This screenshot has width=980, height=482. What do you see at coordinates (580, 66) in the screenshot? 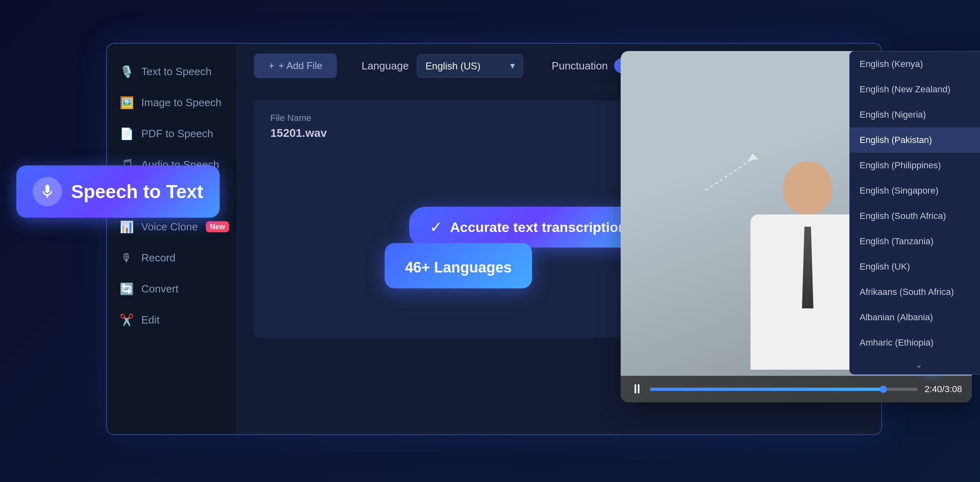
I see `punctuation-label: Punctuation` at bounding box center [580, 66].